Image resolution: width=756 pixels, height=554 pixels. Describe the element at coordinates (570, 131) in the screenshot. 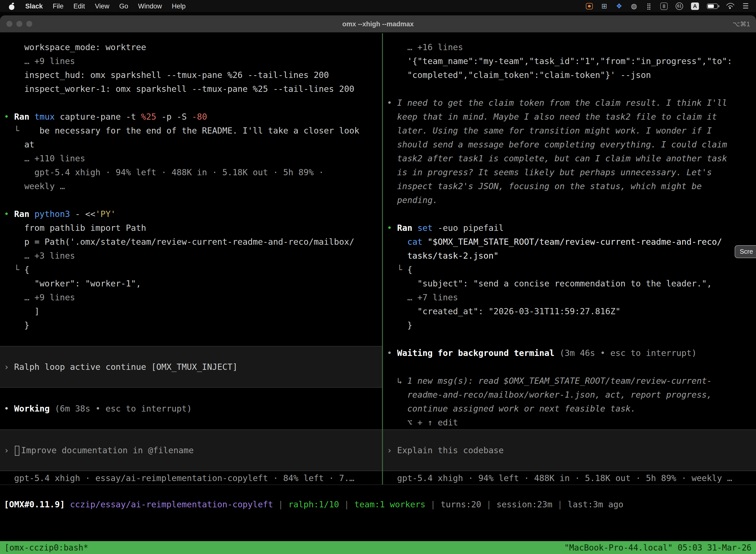

I see `terminal-row: later. Using the same for transition mig…` at that location.